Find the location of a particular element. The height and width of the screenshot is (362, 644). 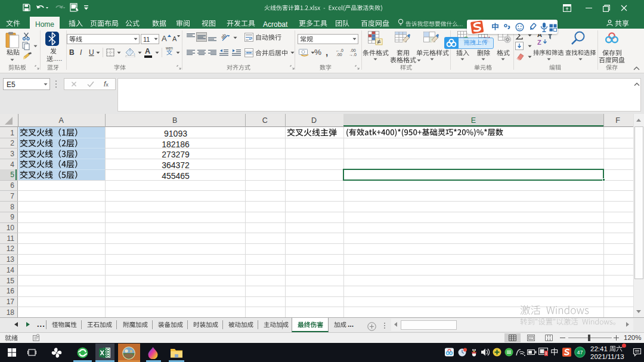

svg-text: ←.0 is located at coordinates (340, 50).